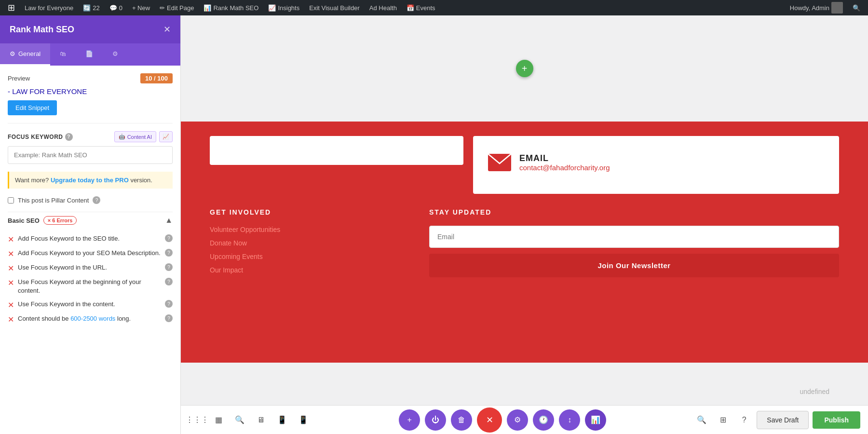 Image resolution: width=868 pixels, height=434 pixels. I want to click on error-icon-4: ✕, so click(11, 283).